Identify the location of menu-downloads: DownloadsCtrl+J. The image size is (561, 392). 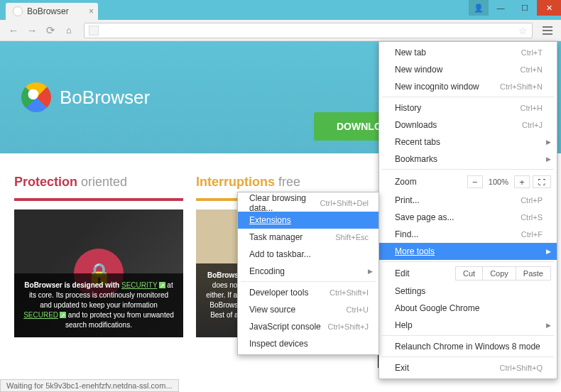
(468, 125).